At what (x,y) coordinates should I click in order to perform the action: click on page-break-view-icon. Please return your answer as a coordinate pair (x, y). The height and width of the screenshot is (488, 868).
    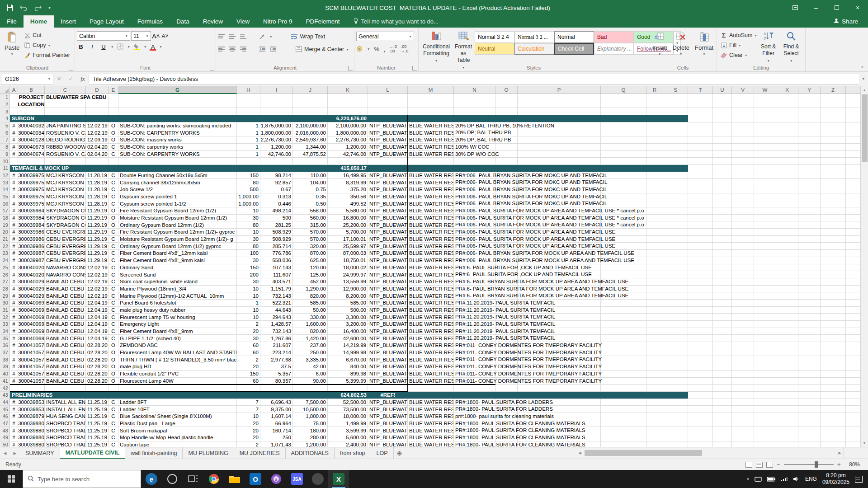
    Looking at the image, I should click on (769, 465).